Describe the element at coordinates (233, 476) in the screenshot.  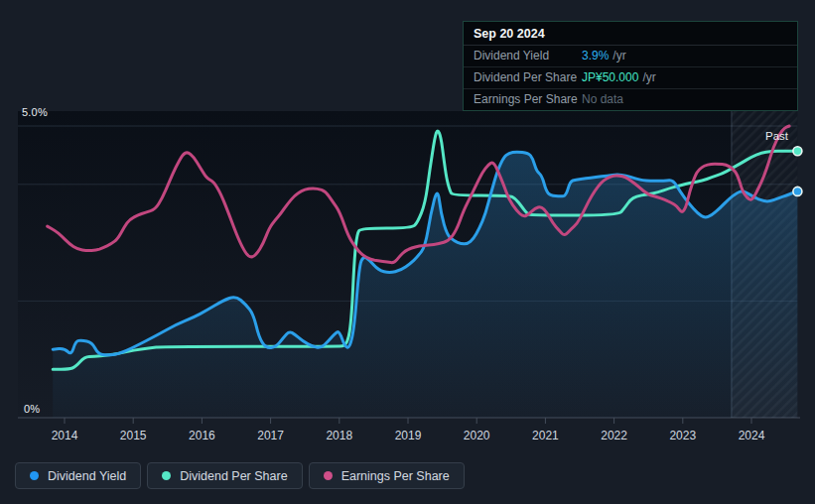
I see `legend-label: Dividend Per Share` at that location.